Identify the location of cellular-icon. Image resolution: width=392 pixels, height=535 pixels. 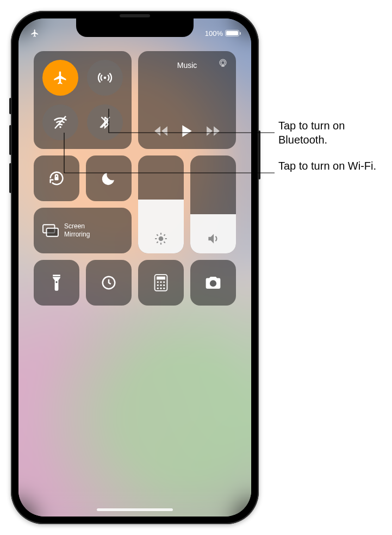
(105, 78).